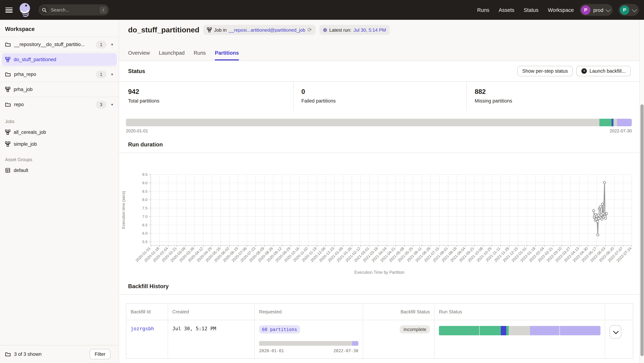  What do you see at coordinates (172, 55) in the screenshot?
I see `tab-launchpad: Launchpad` at bounding box center [172, 55].